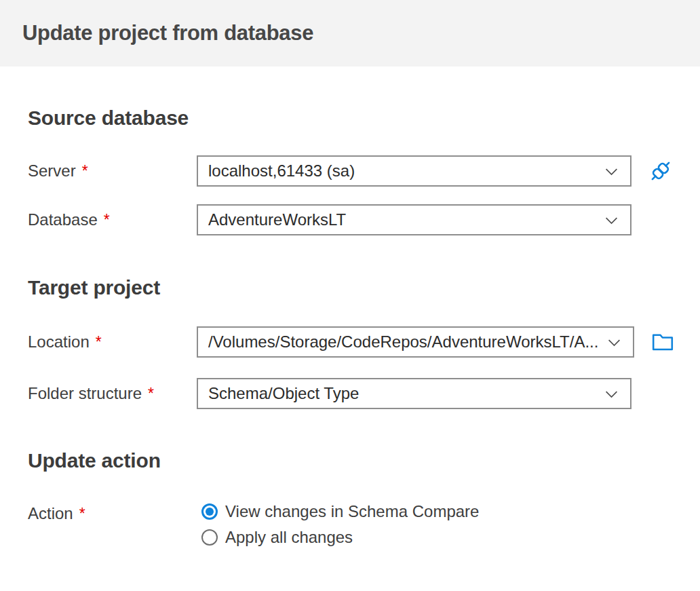 The width and height of the screenshot is (700, 591). Describe the element at coordinates (350, 461) in the screenshot. I see `section-heading-update-action: Update action` at that location.